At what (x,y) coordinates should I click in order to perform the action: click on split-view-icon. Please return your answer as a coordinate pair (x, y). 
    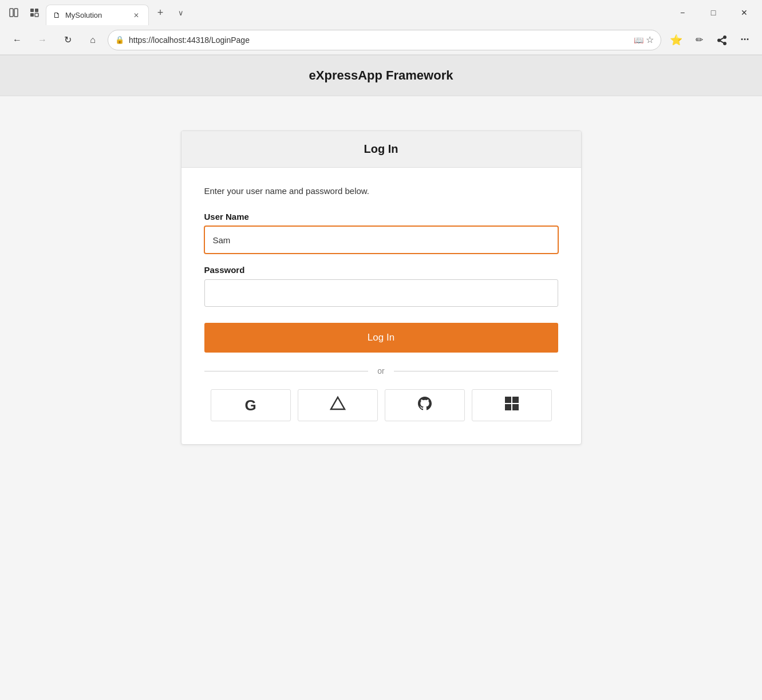
    Looking at the image, I should click on (14, 13).